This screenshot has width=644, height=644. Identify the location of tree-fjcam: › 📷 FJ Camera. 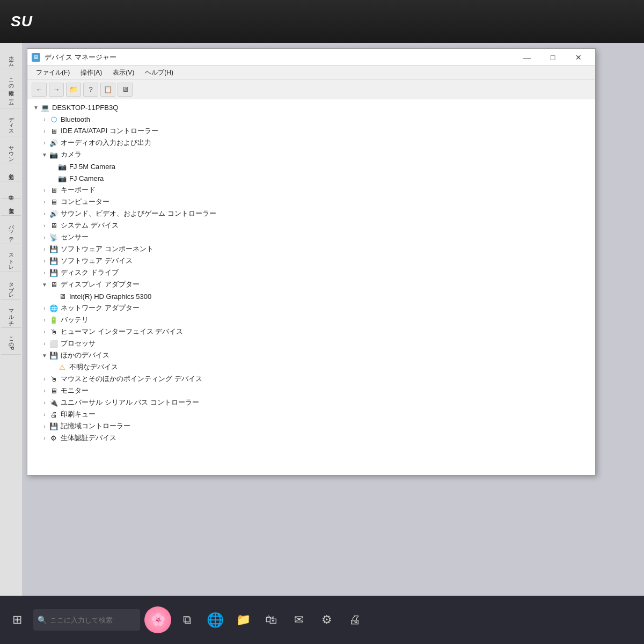
(311, 178).